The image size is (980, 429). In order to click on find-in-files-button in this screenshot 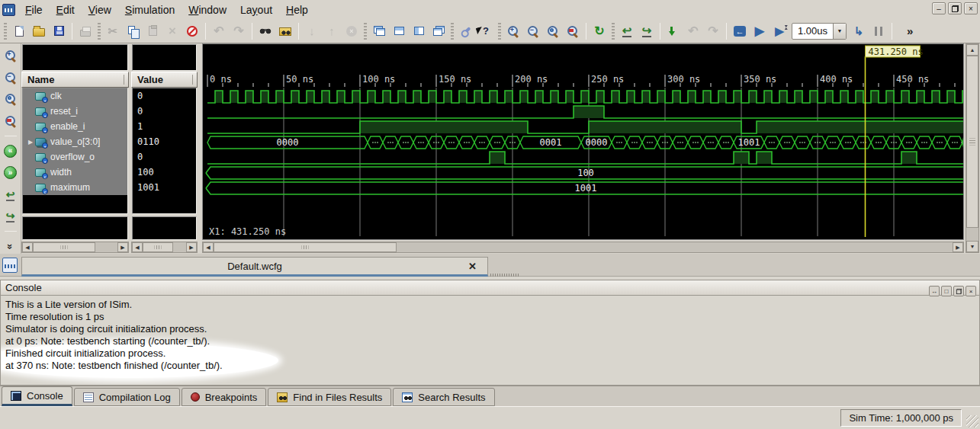, I will do `click(285, 31)`.